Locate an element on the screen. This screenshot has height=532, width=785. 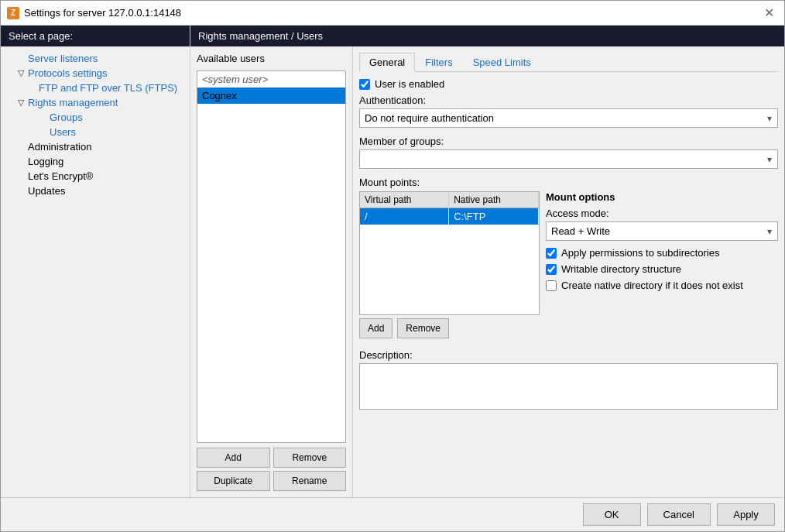
remove-mount-button: Remove is located at coordinates (423, 328).